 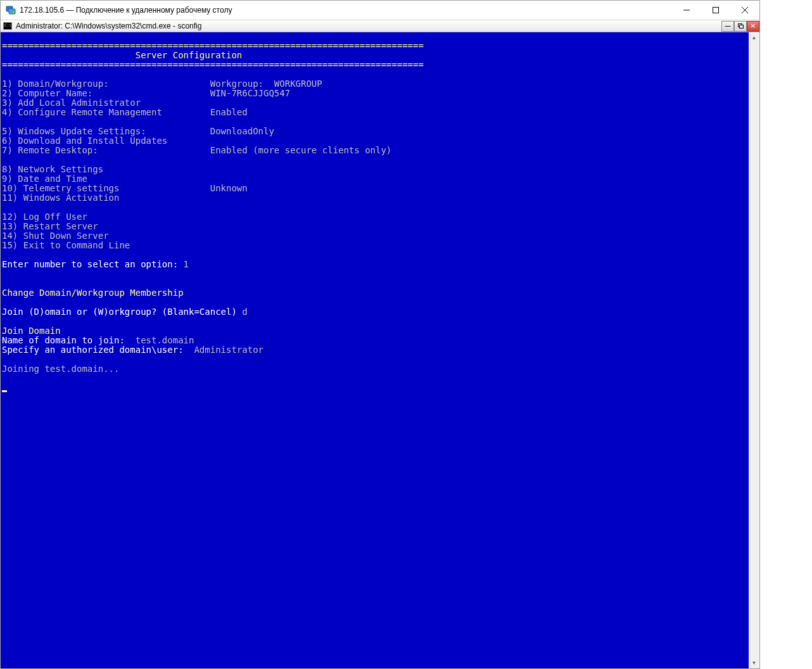 I want to click on vertical-scrollbar: ▲ ▼, so click(x=754, y=350).